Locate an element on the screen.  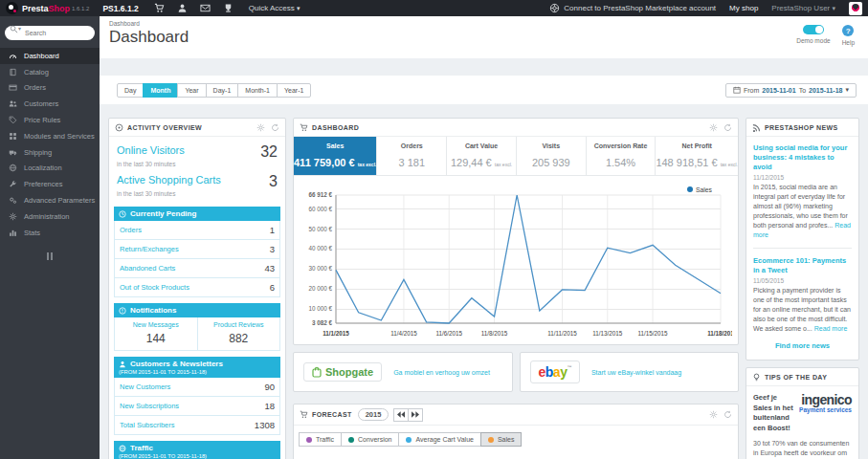
shop-name: PS1.6.1.2 is located at coordinates (121, 9).